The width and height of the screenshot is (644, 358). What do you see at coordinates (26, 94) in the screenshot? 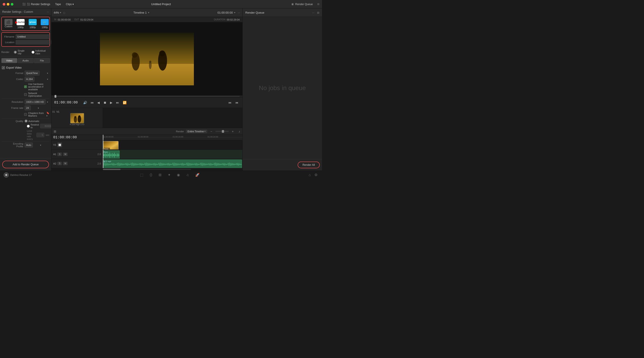
I see `network-opt-row: Network Optimization` at bounding box center [26, 94].